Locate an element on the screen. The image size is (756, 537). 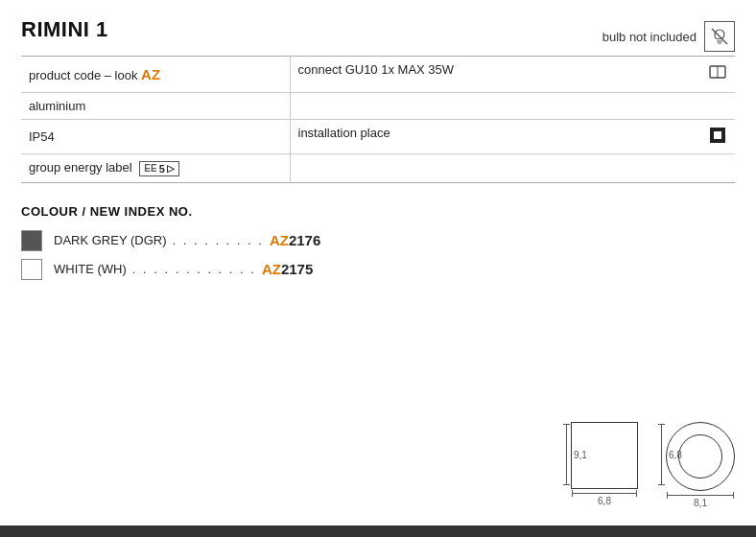
spec-ip-right: installation place is located at coordinates (512, 137).